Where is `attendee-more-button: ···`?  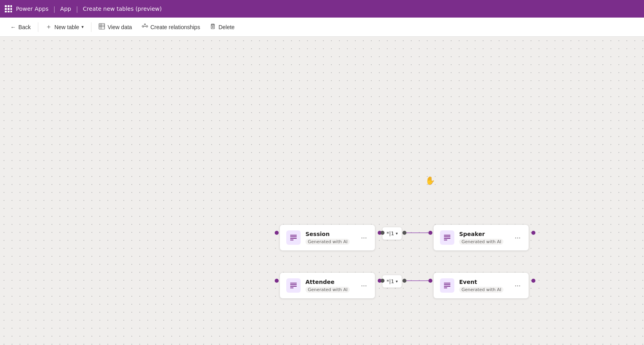
attendee-more-button: ··· is located at coordinates (364, 286).